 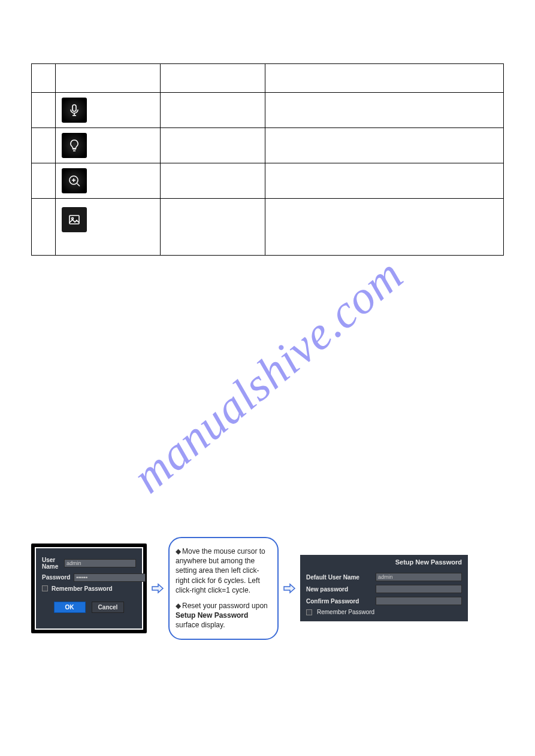 I want to click on default-user-label: Default User Name, so click(x=338, y=577).